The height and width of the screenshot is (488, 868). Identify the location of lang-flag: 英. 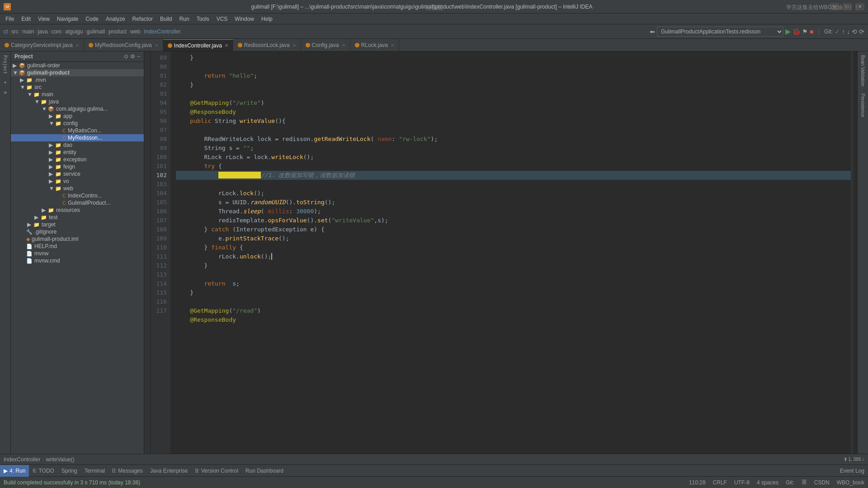
(804, 483).